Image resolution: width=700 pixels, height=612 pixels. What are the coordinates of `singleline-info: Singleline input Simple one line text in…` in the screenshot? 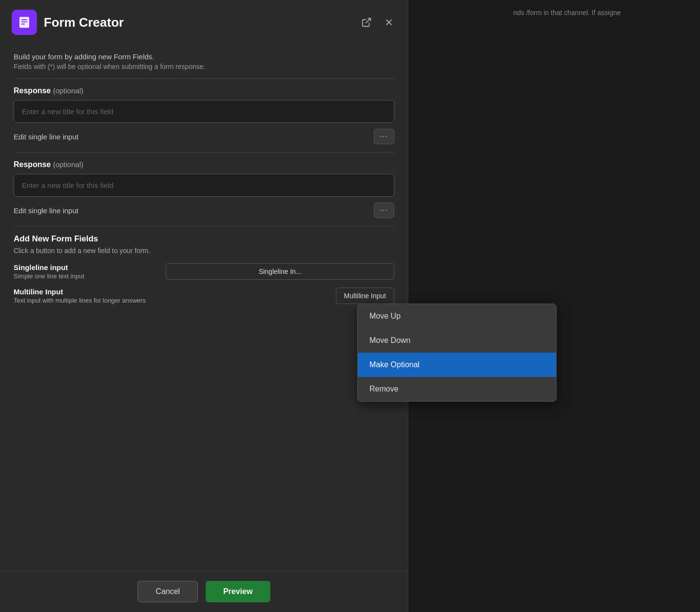 It's located at (89, 272).